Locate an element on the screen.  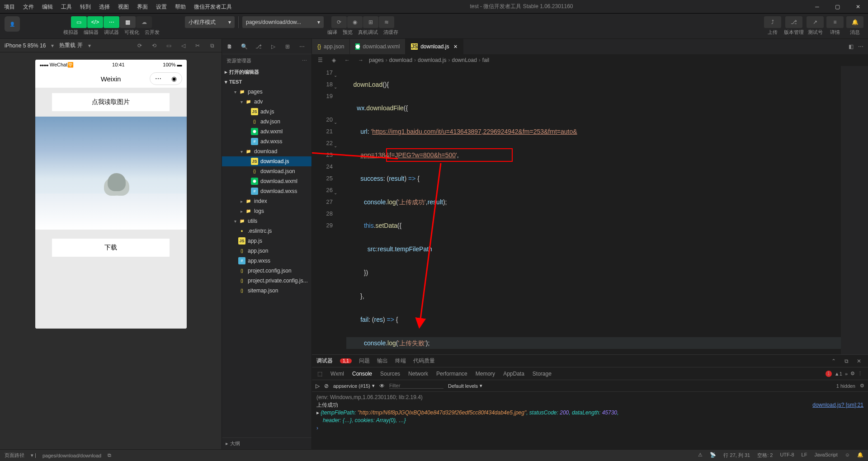
search-icon: 🔍 is located at coordinates (244, 47).